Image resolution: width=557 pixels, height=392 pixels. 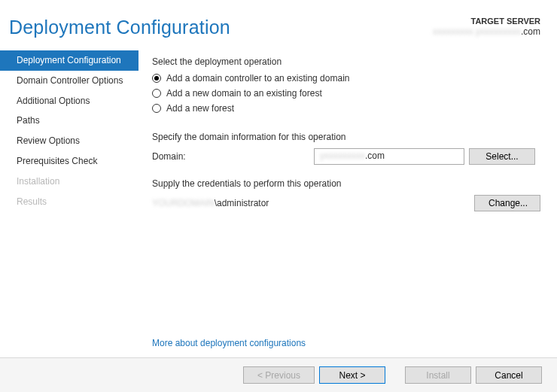 What do you see at coordinates (69, 60) in the screenshot?
I see `sidebar-item-deployment-configuration: Deployment Configuration` at bounding box center [69, 60].